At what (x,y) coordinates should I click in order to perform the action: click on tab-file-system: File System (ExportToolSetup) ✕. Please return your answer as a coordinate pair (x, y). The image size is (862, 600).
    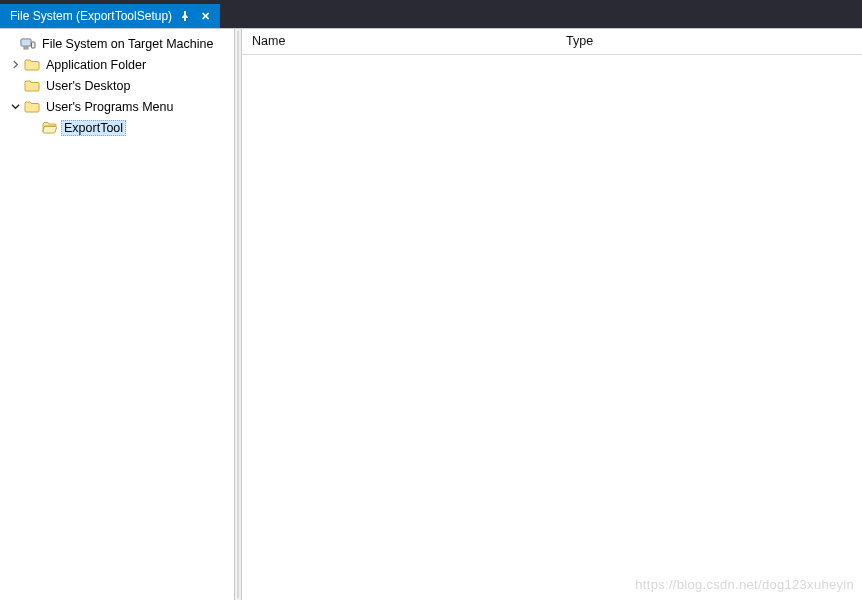
    Looking at the image, I should click on (110, 16).